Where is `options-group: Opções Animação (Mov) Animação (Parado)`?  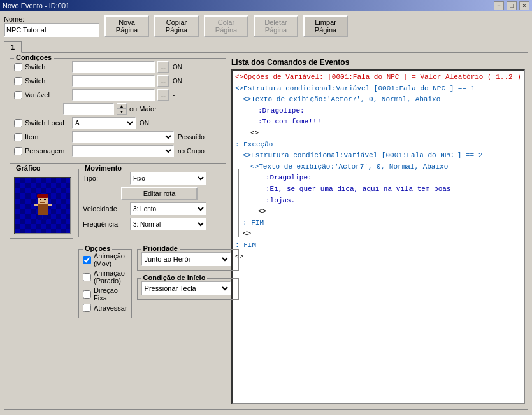
options-group: Opções Animação (Mov) Animação (Parado) is located at coordinates (105, 284).